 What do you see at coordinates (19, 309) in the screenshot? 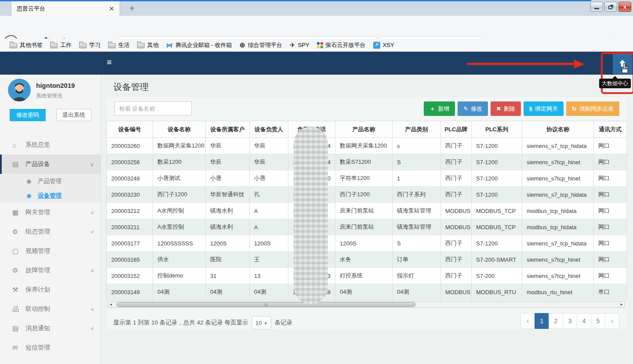
I see `sitemap-icon: 品` at bounding box center [19, 309].